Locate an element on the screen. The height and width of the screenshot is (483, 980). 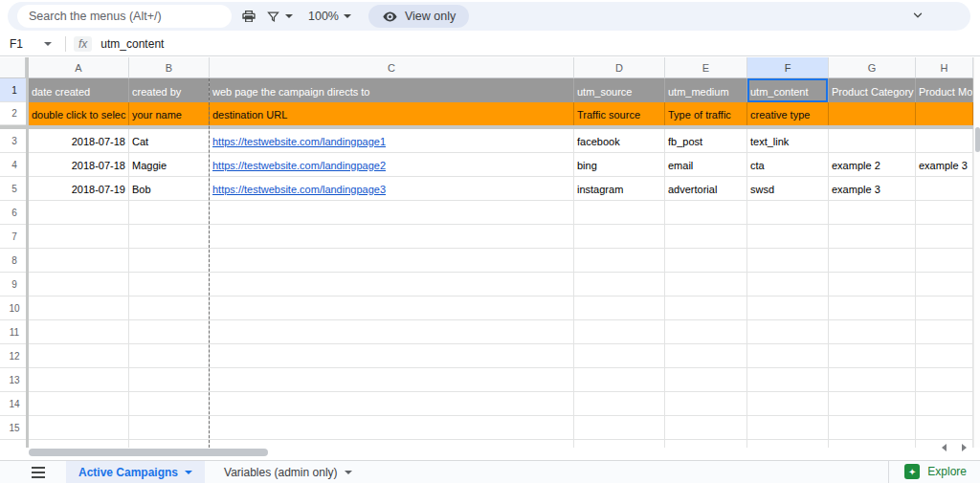
cell-G4: example 2 is located at coordinates (873, 165).